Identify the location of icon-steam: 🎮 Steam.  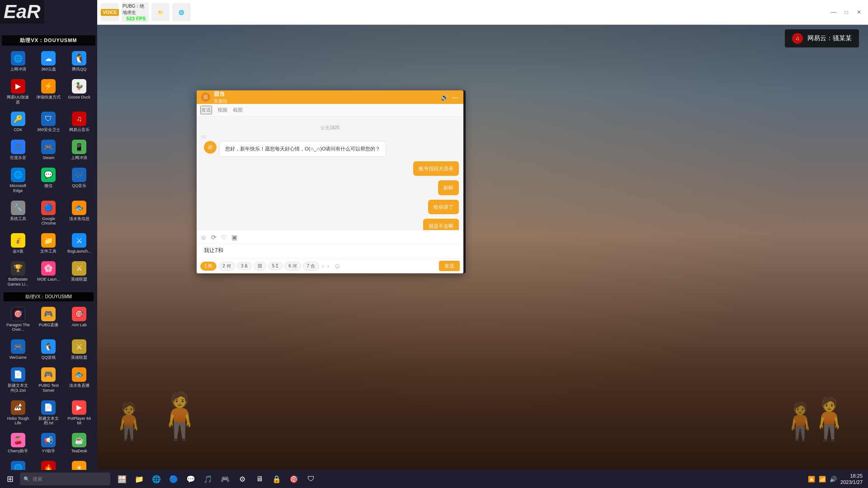
(49, 150).